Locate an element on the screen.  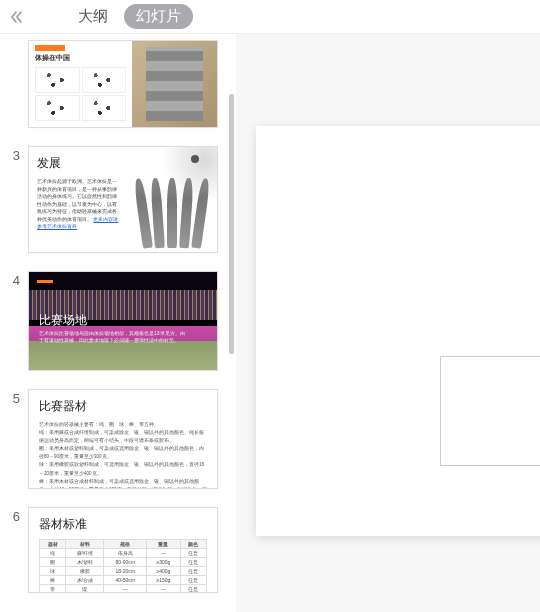
slide-body: 艺术体操比赛场地与自由体操场地相似，其规格也是13米见方。由于有滚动性器械，因此… is located at coordinates (113, 337).